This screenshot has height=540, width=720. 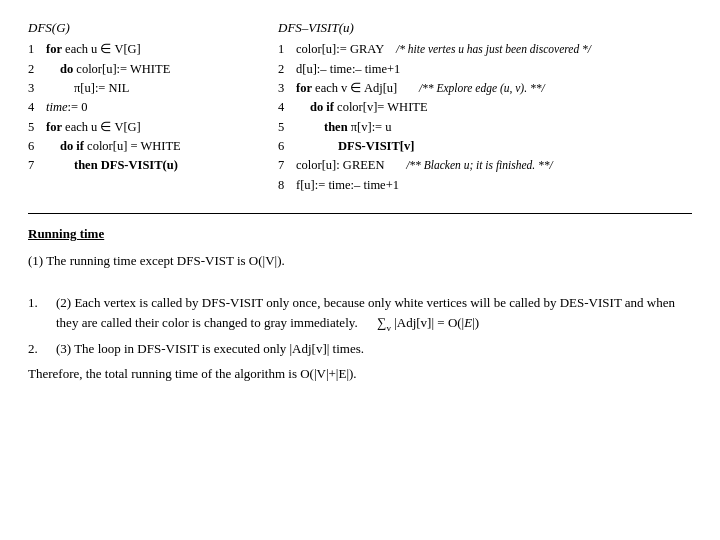 I want to click on point-2-row: 2. (3) The loop in DFS-VISIT is executed…, so click(x=360, y=350).